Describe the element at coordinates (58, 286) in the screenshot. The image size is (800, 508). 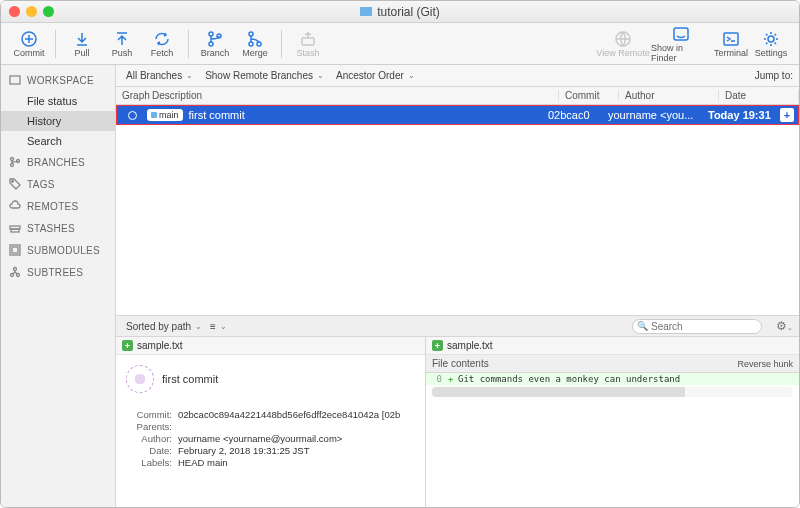
I see `sidebar: WORKSPACE File status History Search BRA…` at that location.